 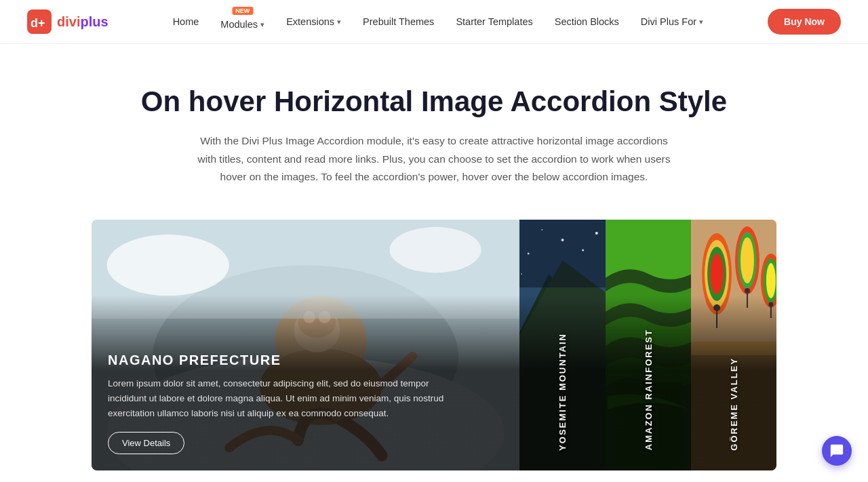 I want to click on logo: d+ diviplus, so click(x=68, y=22).